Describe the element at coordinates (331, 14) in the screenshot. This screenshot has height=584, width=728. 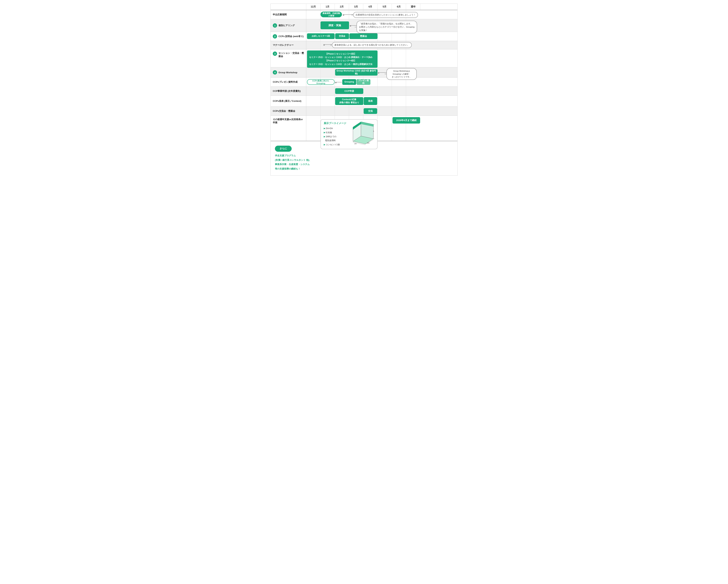
I see `shinsei-block: 募集期間、共創活動の要望` at that location.